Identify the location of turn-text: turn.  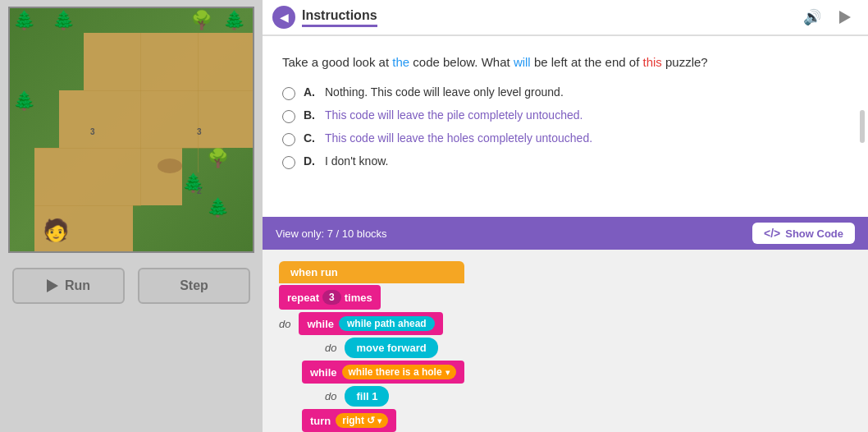
(320, 421).